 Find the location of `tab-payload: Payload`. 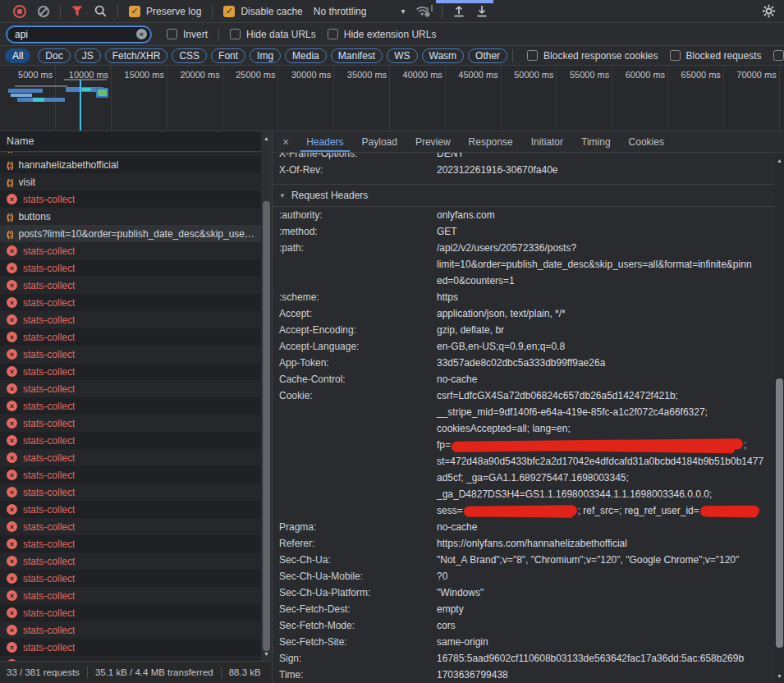

tab-payload: Payload is located at coordinates (379, 141).